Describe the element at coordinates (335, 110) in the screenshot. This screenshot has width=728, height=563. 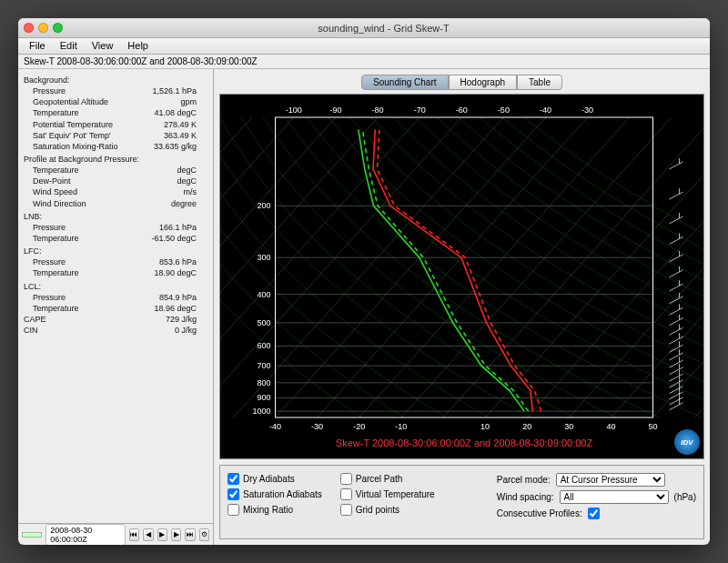
I see `svg-text: -90` at that location.